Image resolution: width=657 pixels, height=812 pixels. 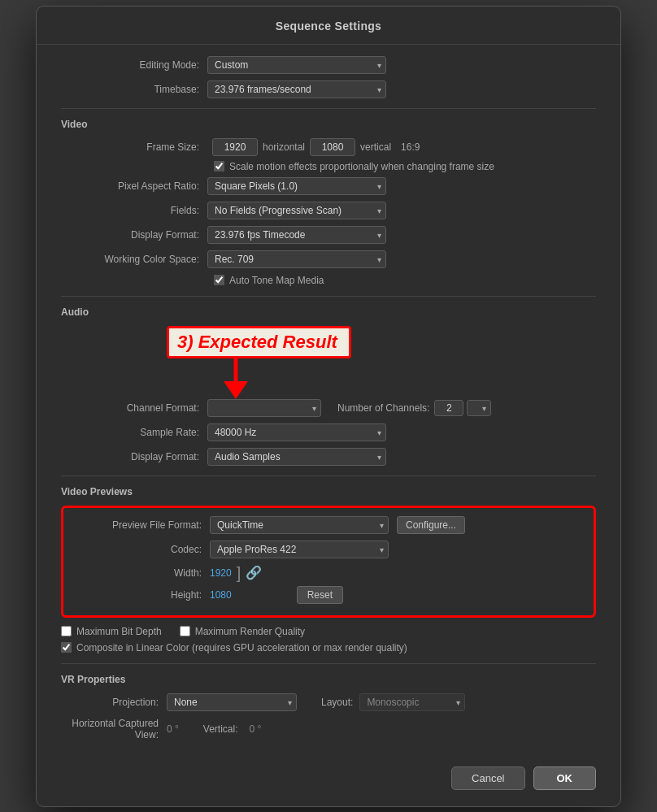 What do you see at coordinates (236, 379) in the screenshot?
I see `annotation-arrow` at bounding box center [236, 379].